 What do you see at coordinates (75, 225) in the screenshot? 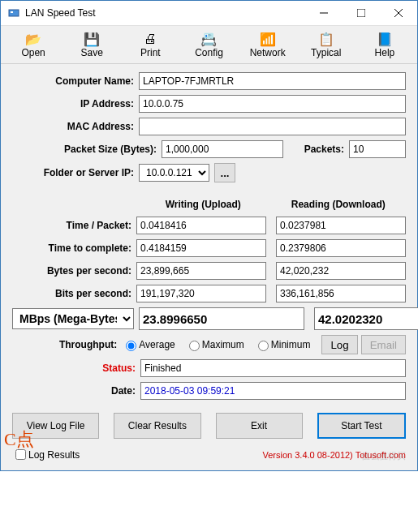
I see `time-packet-label: Time / Packet:` at bounding box center [75, 225].